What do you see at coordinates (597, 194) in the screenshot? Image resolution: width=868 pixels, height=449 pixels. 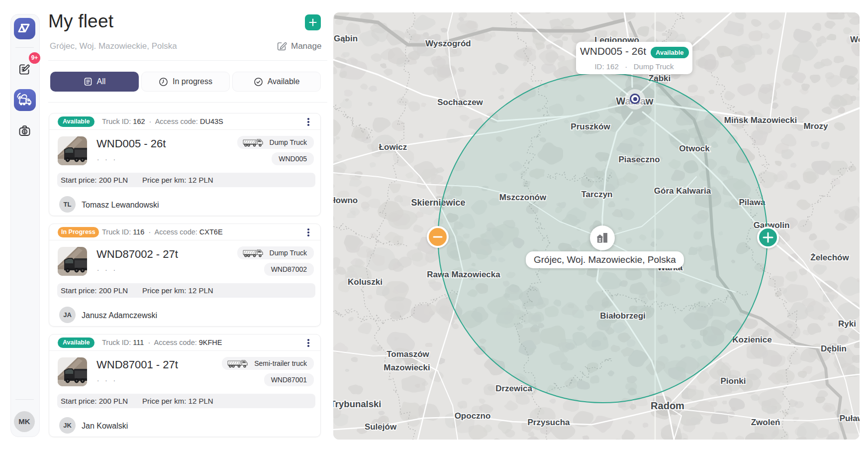 I see `svg-text: Tarczyn` at bounding box center [597, 194].